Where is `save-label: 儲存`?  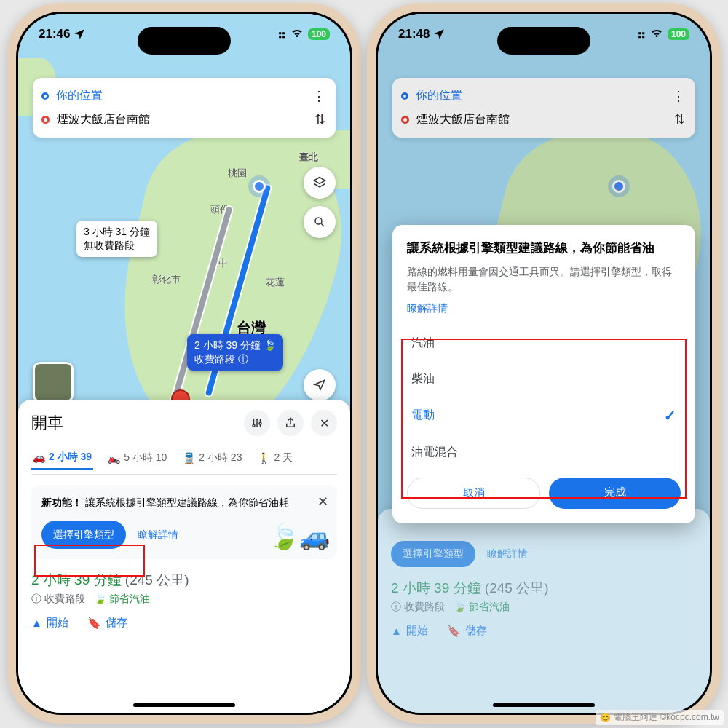 save-label: 儲存 is located at coordinates (476, 630).